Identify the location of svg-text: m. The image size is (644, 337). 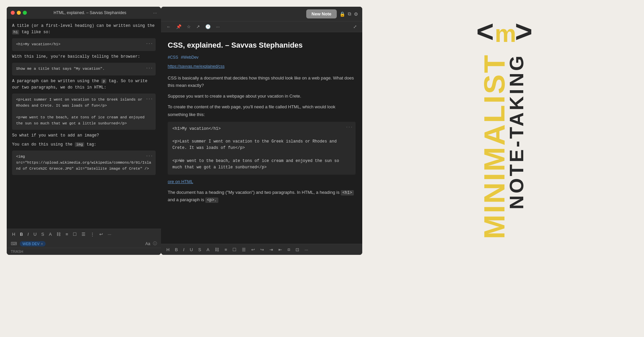
(505, 34).